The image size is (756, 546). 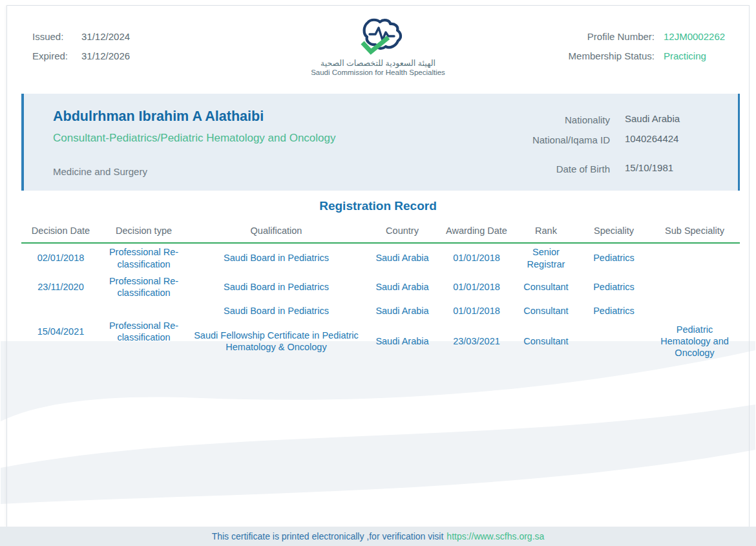 What do you see at coordinates (695, 233) in the screenshot?
I see `col-sub-speciality: Sub Speciality` at bounding box center [695, 233].